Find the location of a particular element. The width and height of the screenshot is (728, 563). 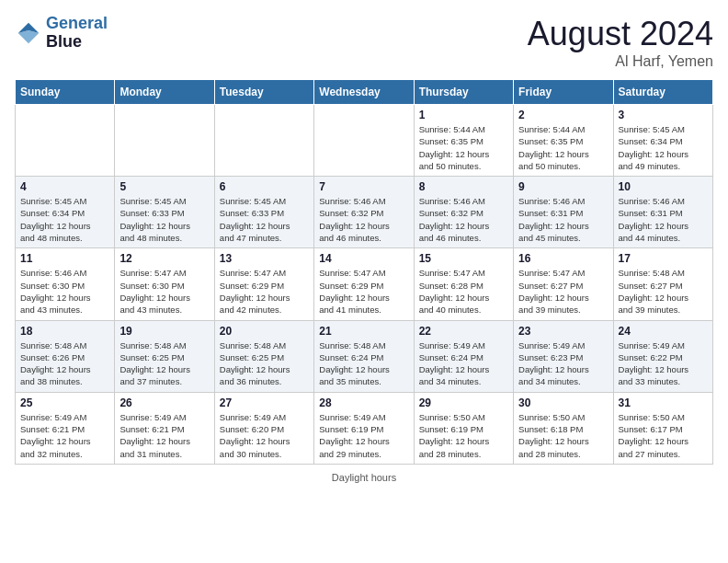

day-number: 5 is located at coordinates (164, 187).